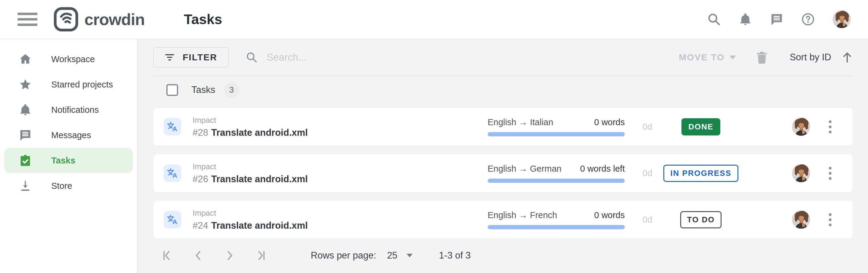  Describe the element at coordinates (701, 220) in the screenshot. I see `status-cell: TO DO` at that location.